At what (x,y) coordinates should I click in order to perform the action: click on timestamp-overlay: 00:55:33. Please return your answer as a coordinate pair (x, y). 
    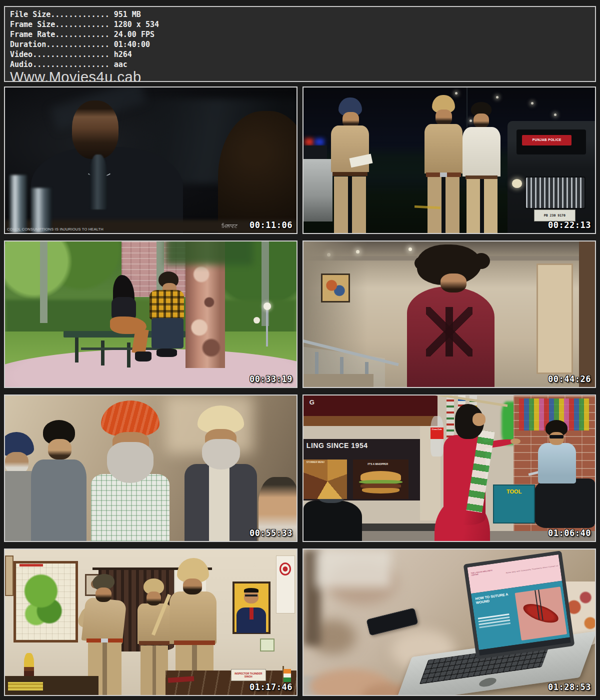
    Looking at the image, I should click on (271, 533).